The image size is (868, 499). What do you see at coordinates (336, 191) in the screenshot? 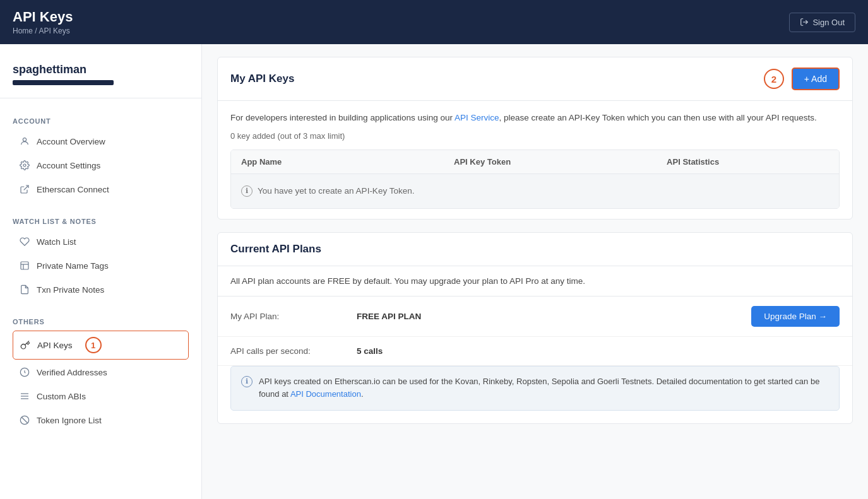
I see `empty-row-message: You have yet to create an API-Key Token.` at bounding box center [336, 191].